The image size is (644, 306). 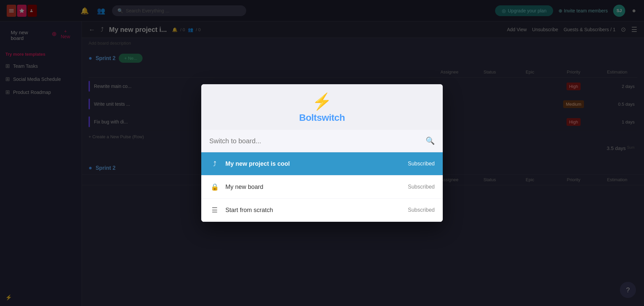 What do you see at coordinates (314, 210) in the screenshot?
I see `board-item-name-3: Start from scratch` at bounding box center [314, 210].